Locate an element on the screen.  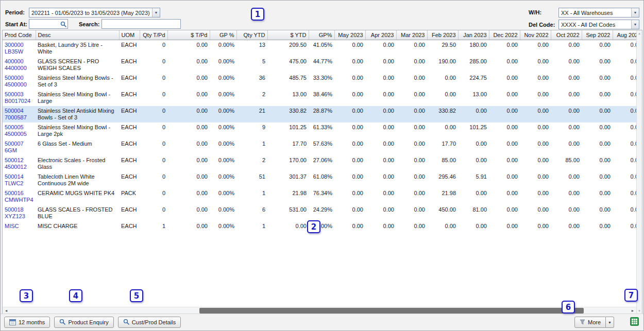
column-header-gp: GP% is located at coordinates (321, 35).